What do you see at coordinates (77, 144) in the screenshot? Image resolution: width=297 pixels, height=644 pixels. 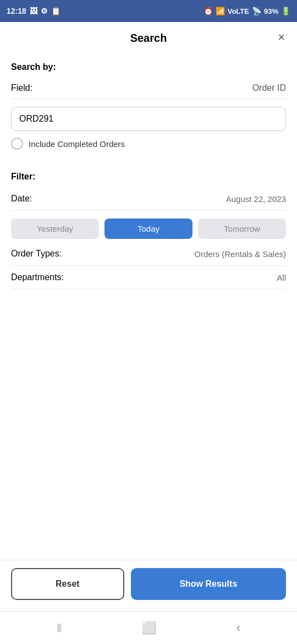 I see `checkbox-label: Include Completed Orders` at bounding box center [77, 144].